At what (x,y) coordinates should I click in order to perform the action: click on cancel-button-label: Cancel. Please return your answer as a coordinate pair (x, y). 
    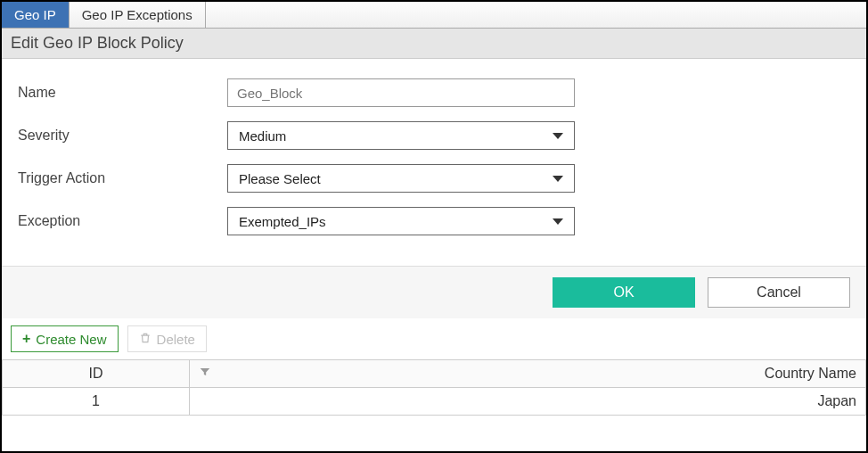
    Looking at the image, I should click on (779, 292).